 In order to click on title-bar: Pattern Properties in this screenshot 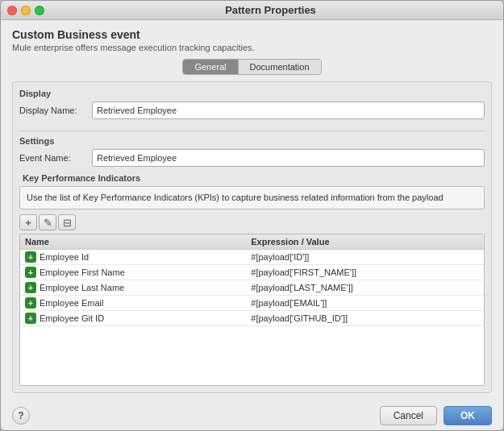, I will do `click(252, 10)`.